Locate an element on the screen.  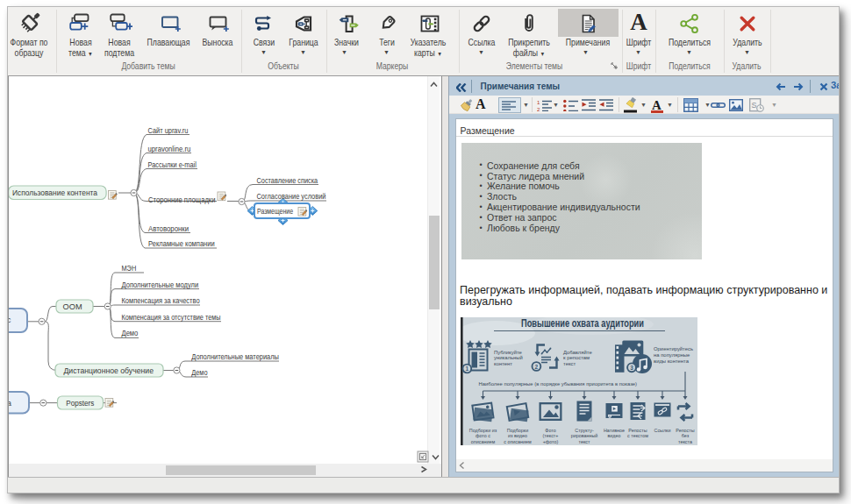
svg-text: S is located at coordinates (754, 105).